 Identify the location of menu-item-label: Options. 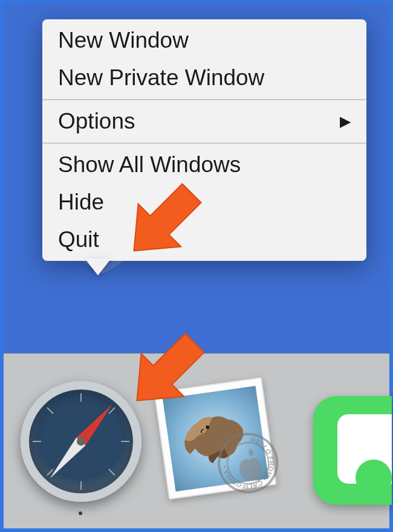
(97, 121).